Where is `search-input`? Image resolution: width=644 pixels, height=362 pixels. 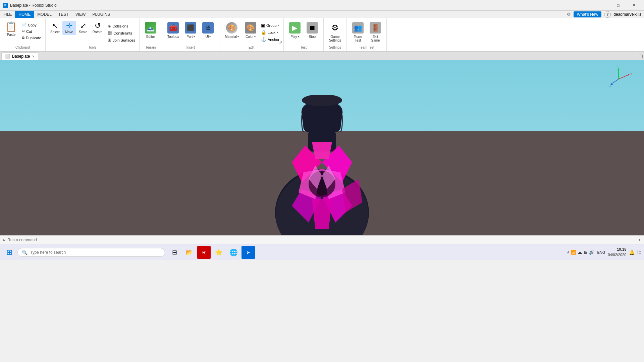
search-input is located at coordinates (95, 252).